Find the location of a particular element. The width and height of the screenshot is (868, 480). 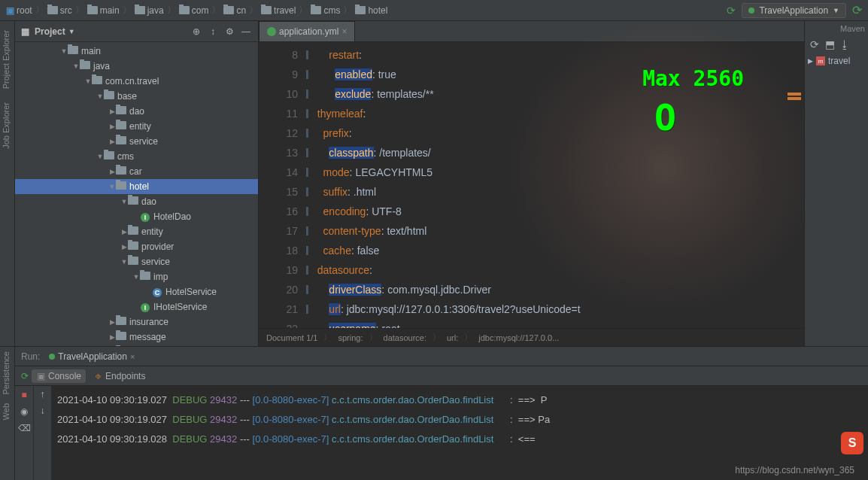

maven-label: Maven is located at coordinates (836, 29).